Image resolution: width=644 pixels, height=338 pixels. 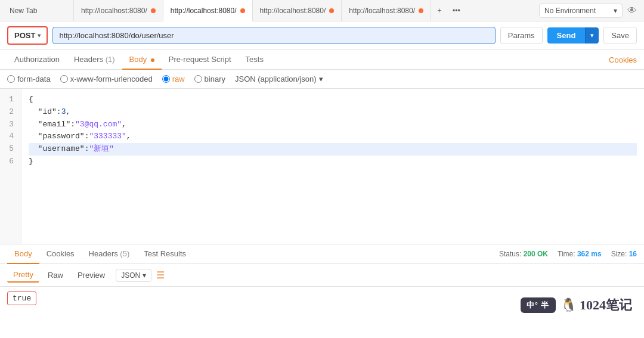 I want to click on tab-2: http://localhost:8080/, so click(x=208, y=11).